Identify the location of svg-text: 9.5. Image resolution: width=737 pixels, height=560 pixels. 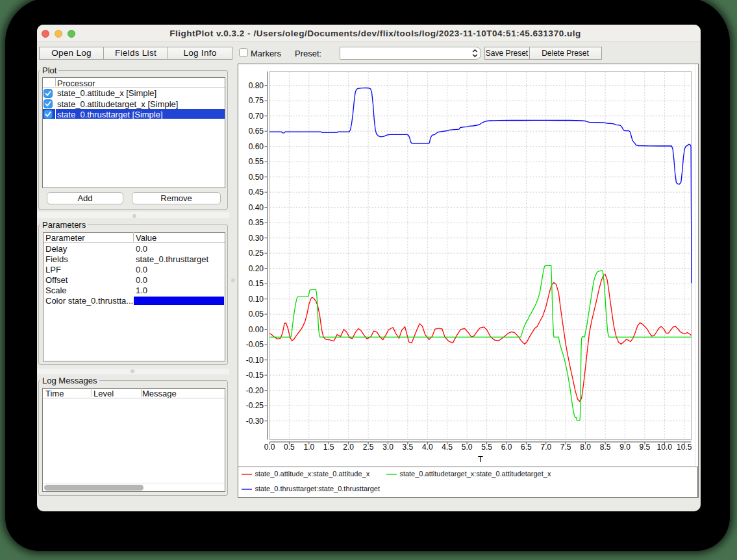
(645, 447).